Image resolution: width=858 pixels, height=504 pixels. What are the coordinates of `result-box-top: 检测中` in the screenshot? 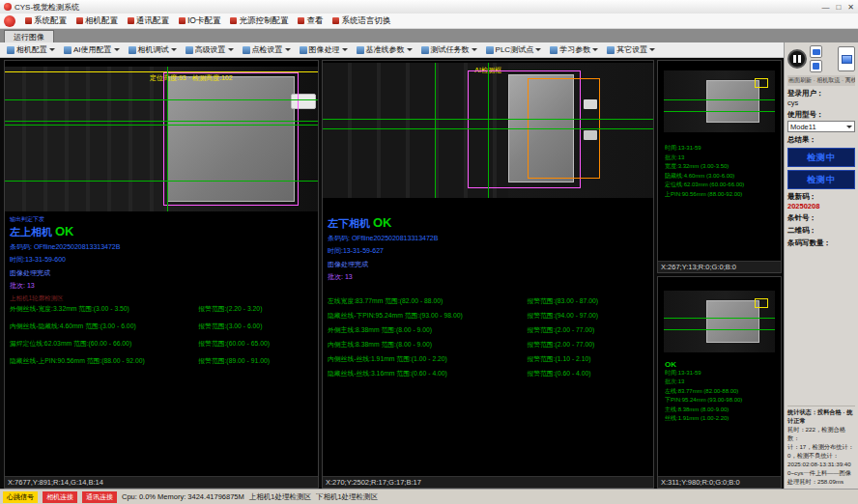 It's located at (821, 157).